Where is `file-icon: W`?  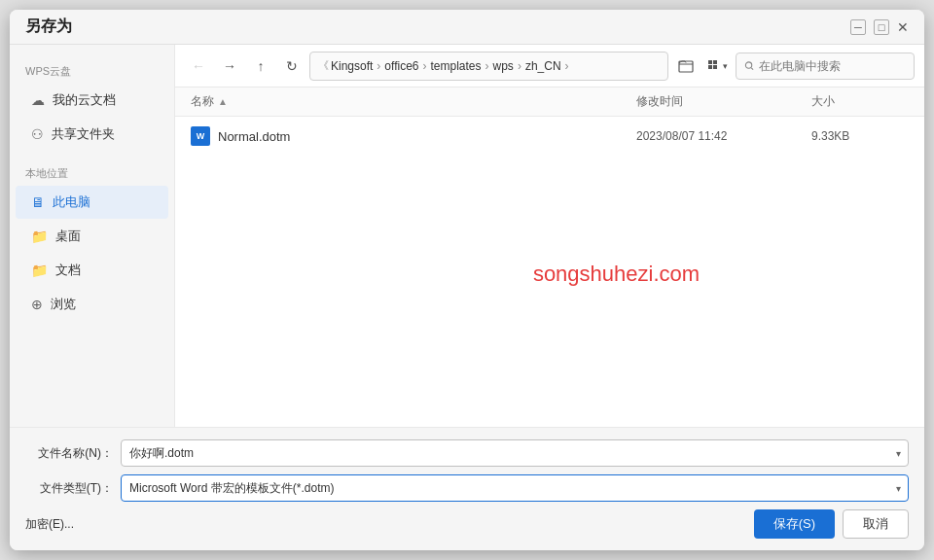 file-icon: W is located at coordinates (200, 136).